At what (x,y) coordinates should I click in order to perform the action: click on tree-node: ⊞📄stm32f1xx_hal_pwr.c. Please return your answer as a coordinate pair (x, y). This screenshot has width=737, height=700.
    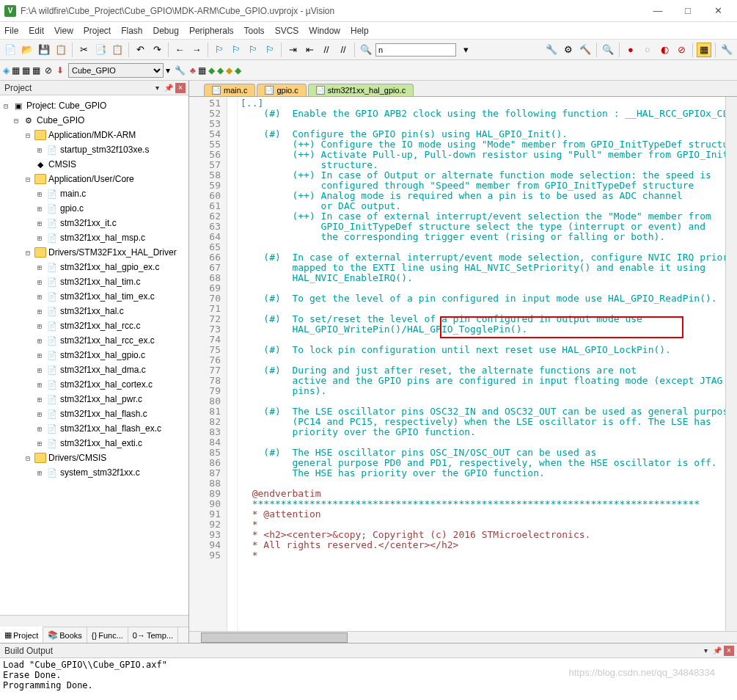
    Looking at the image, I should click on (94, 399).